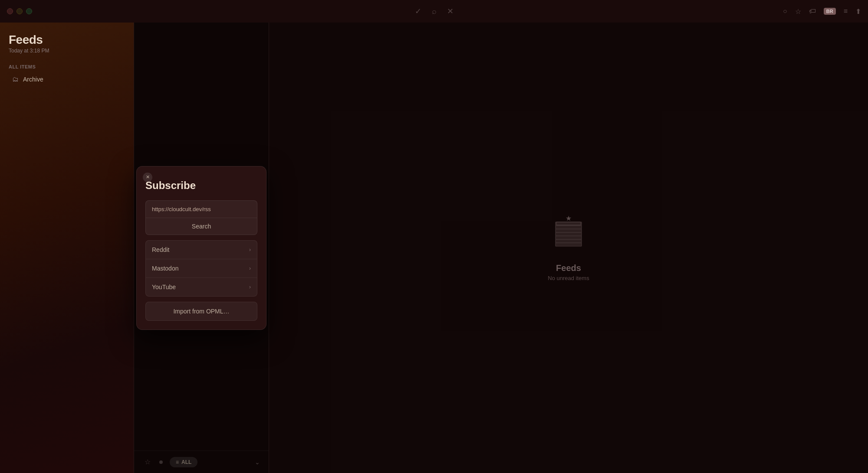 This screenshot has width=868, height=473. What do you see at coordinates (201, 248) in the screenshot?
I see `center-panel: ✕ Subscribe Search Reddit › Mastodon ›` at bounding box center [201, 248].